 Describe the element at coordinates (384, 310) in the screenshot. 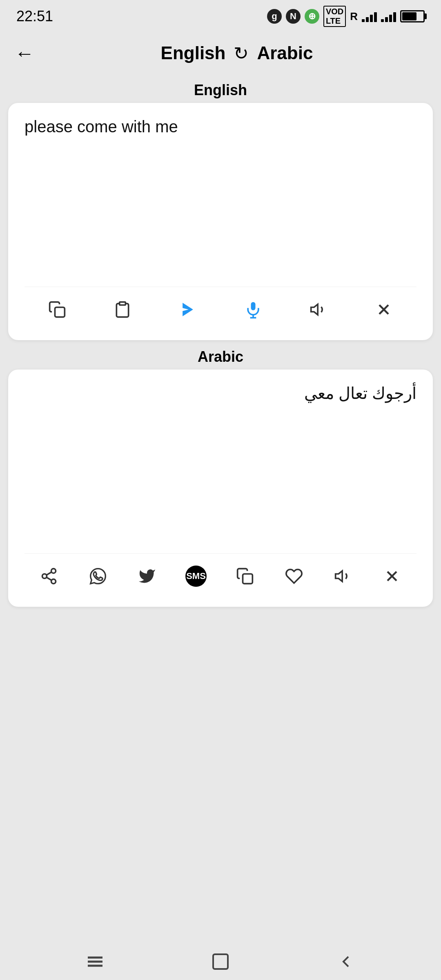

I see `source-clear-button` at that location.